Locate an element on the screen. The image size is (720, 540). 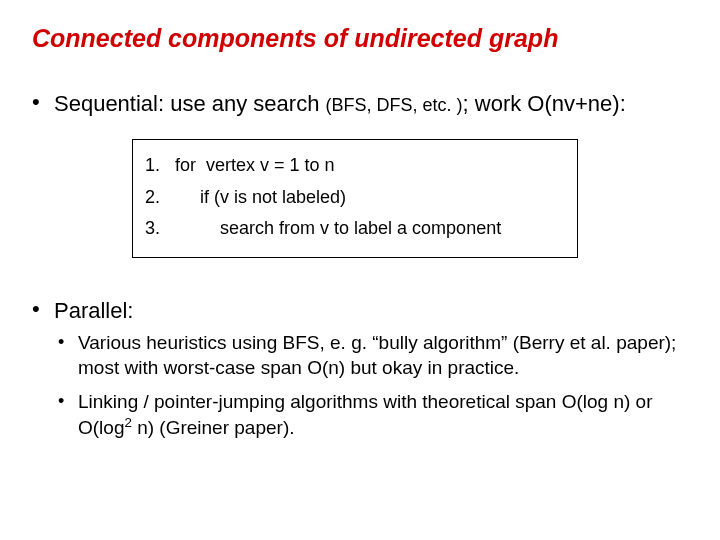
slide-title: Connected components of undirected graph is located at coordinates (362, 38).